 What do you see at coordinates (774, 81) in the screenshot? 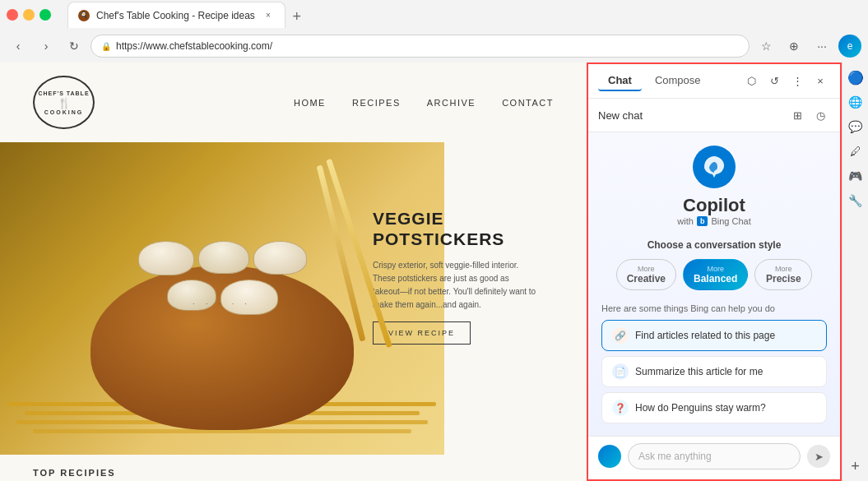
I see `refresh-button: ↺` at bounding box center [774, 81].